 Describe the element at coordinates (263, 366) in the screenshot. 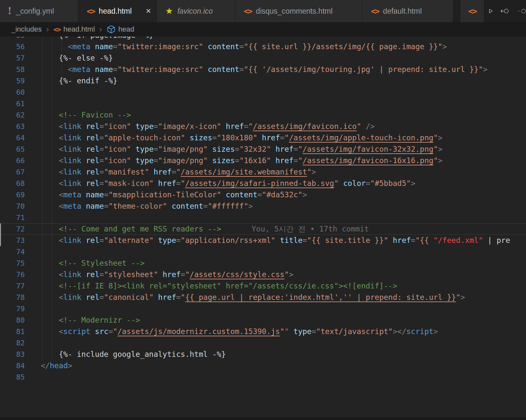

I see `code-line: 84</head>` at that location.